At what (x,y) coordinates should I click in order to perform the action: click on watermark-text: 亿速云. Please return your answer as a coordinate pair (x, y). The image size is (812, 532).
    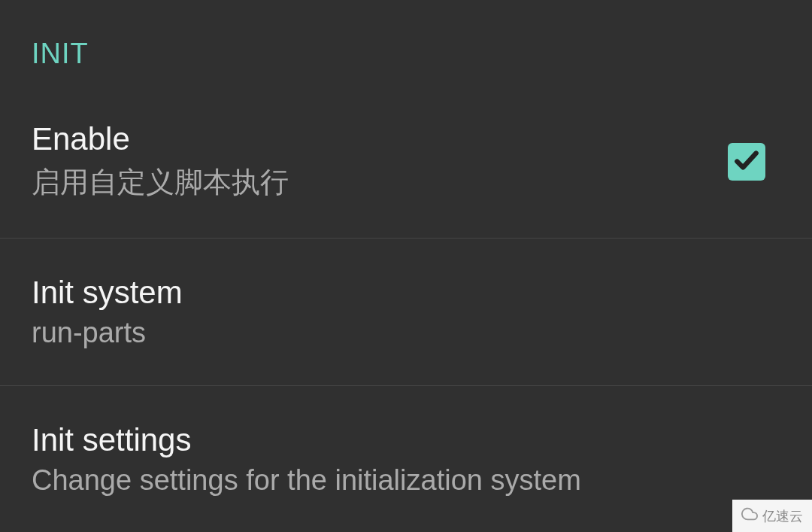
    Looking at the image, I should click on (783, 516).